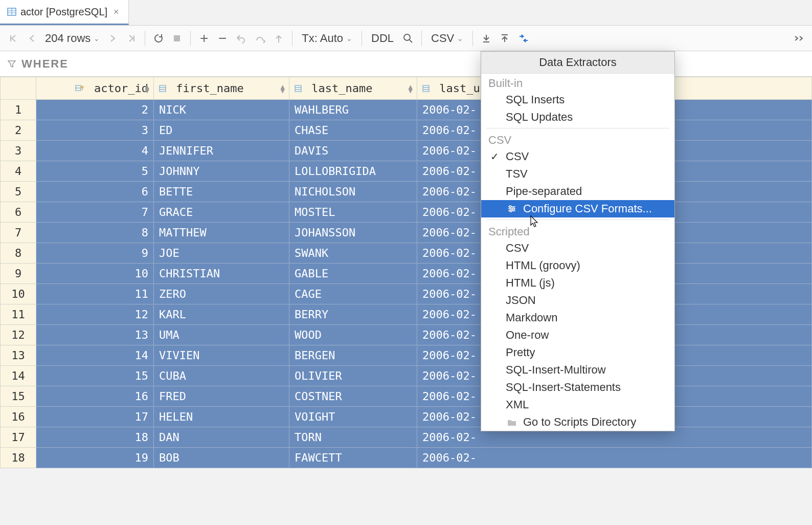  I want to click on cell-actor-id: 16, so click(95, 397).